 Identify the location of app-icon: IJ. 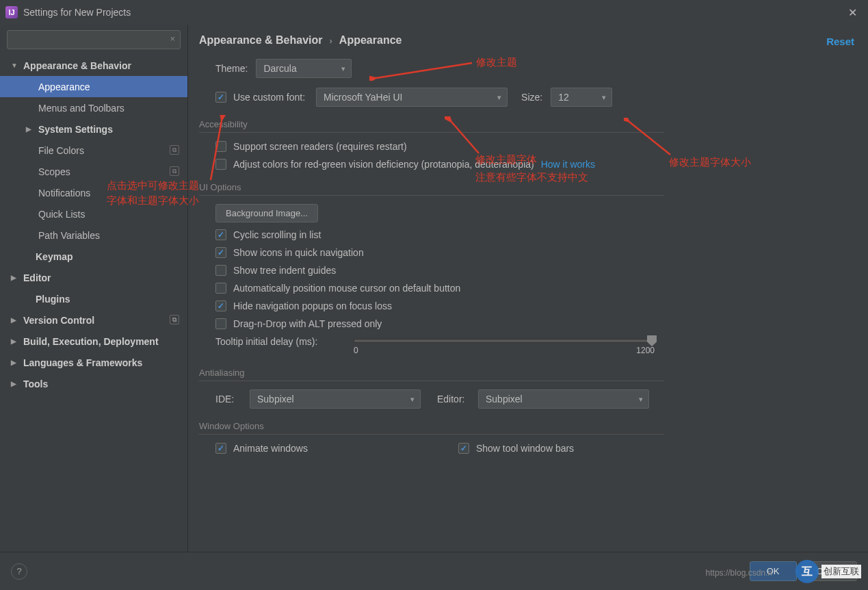
(12, 12).